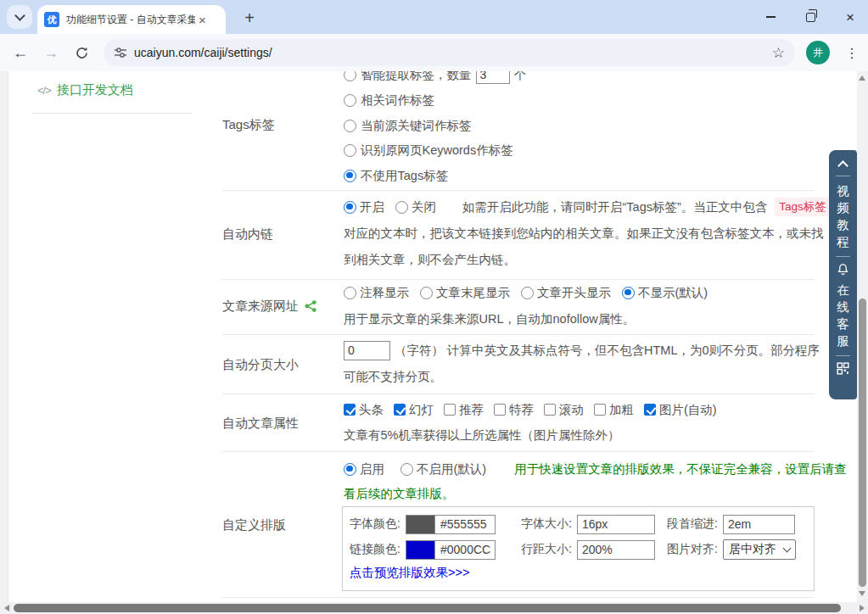 The width and height of the screenshot is (868, 614). What do you see at coordinates (4, 337) in the screenshot?
I see `page-left-gutter` at bounding box center [4, 337].